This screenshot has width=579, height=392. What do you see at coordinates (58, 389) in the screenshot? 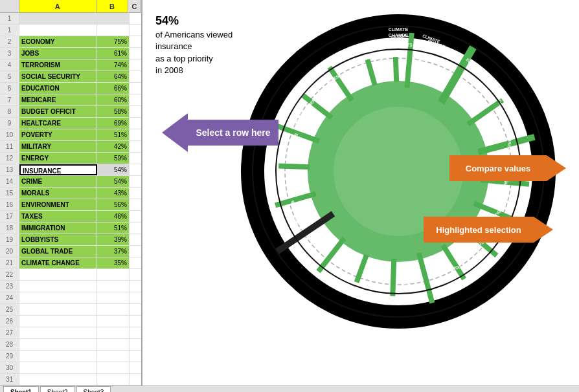
I see `tab-sheet2: Sheet2` at bounding box center [58, 389].